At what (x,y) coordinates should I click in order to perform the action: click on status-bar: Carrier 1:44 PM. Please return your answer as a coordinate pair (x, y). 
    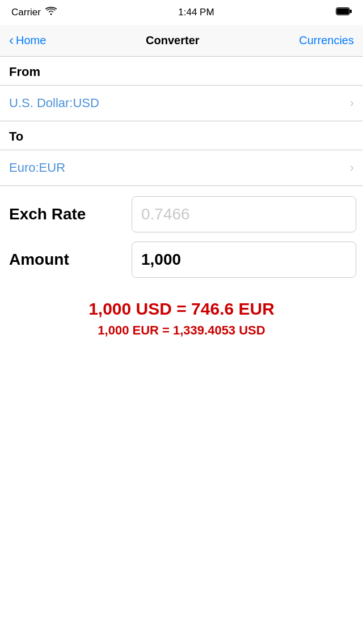
    Looking at the image, I should click on (182, 12).